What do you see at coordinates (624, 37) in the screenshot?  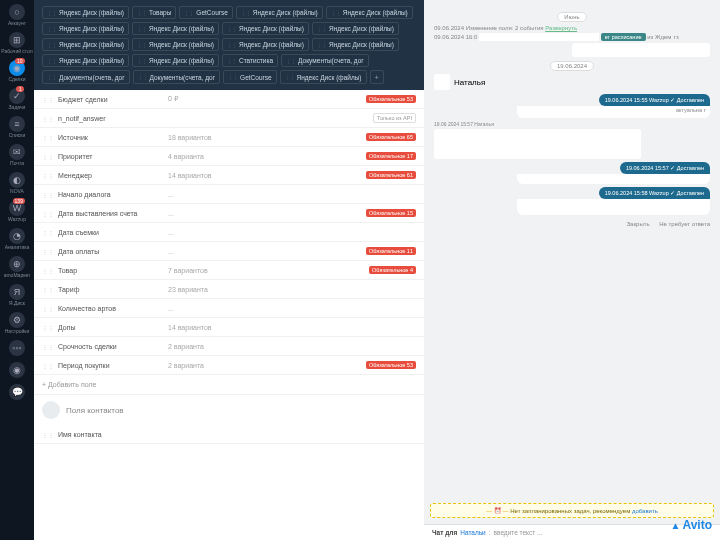 I see `status-chip: ет расписание` at bounding box center [624, 37].